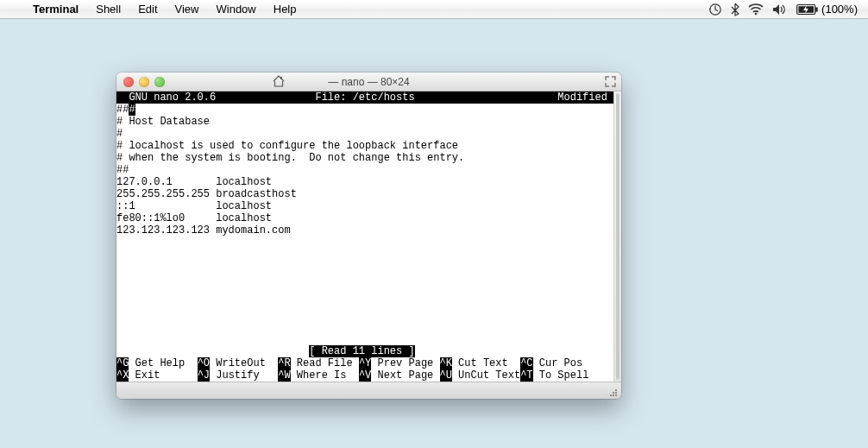 This screenshot has width=868, height=448. I want to click on menubar-app-name: Terminal, so click(55, 9).